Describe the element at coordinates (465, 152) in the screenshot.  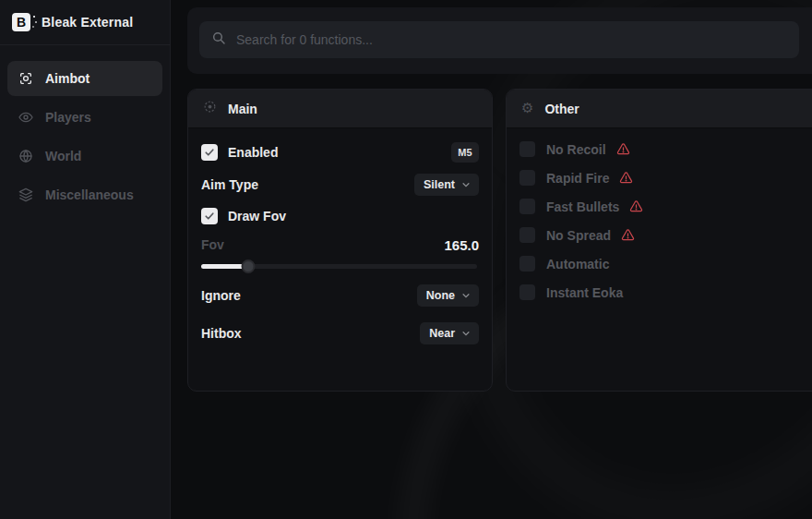
I see `keybind-button: M5` at that location.